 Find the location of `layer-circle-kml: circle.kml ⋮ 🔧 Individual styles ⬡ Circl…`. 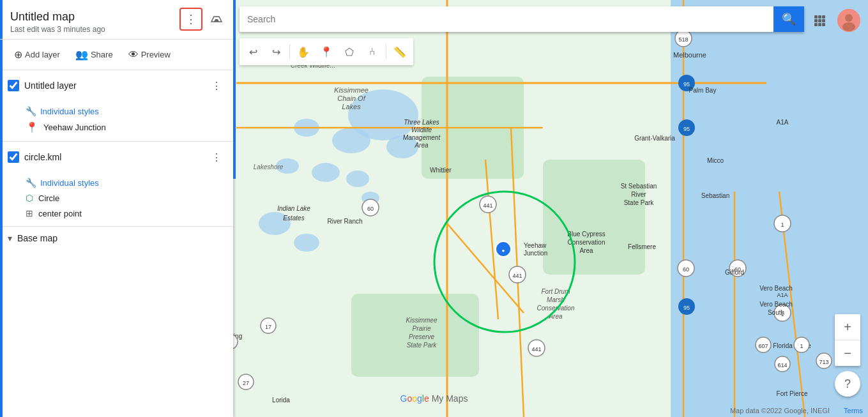

layer-circle-kml: circle.kml ⋮ 🔧 Individual styles ⬡ Circl… is located at coordinates (116, 184).